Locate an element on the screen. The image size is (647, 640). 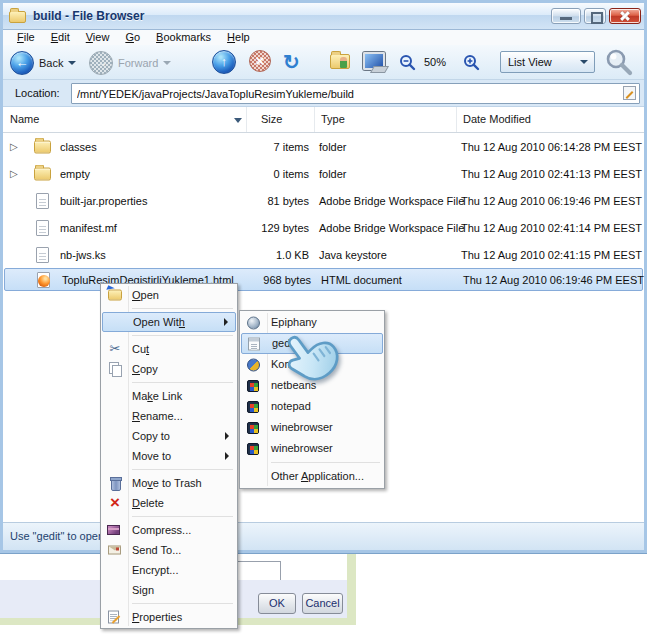
winflag-icon is located at coordinates (253, 428).